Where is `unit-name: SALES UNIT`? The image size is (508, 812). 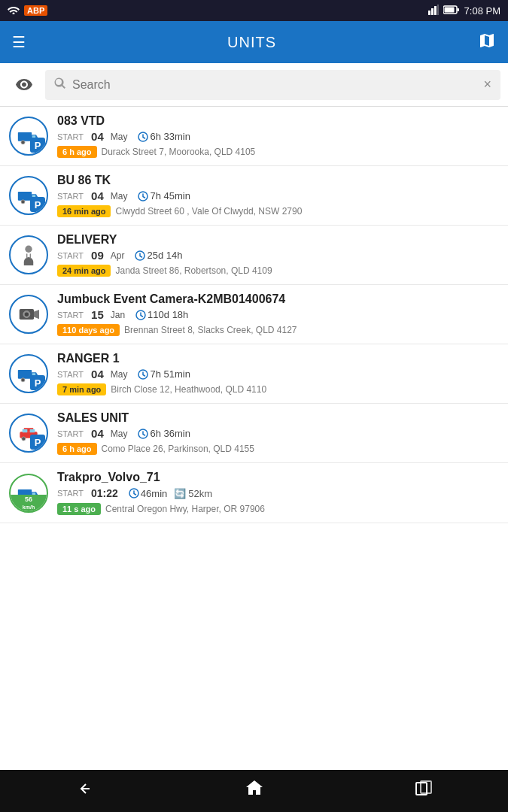
unit-name: SALES UNIT is located at coordinates (278, 418).